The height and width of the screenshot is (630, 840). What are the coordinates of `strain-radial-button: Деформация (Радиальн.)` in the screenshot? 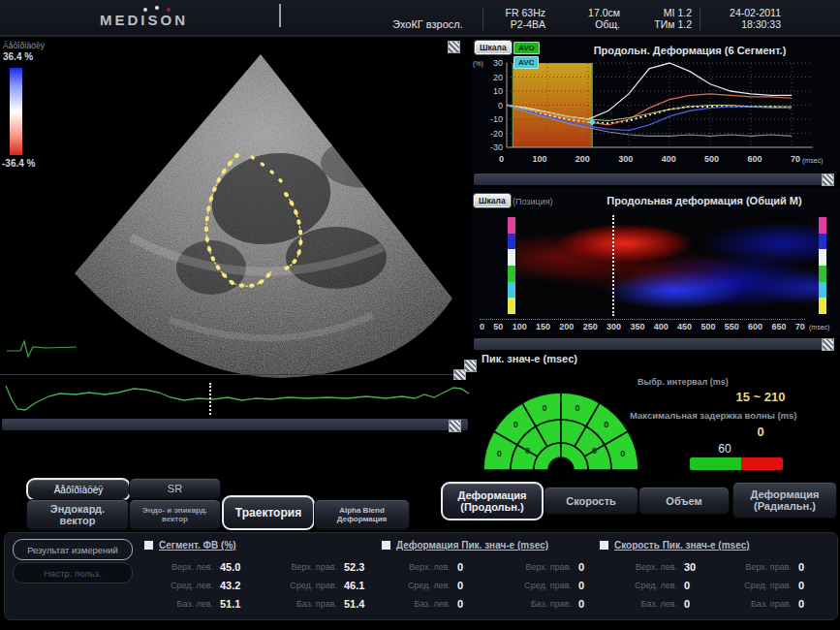 It's located at (785, 500).